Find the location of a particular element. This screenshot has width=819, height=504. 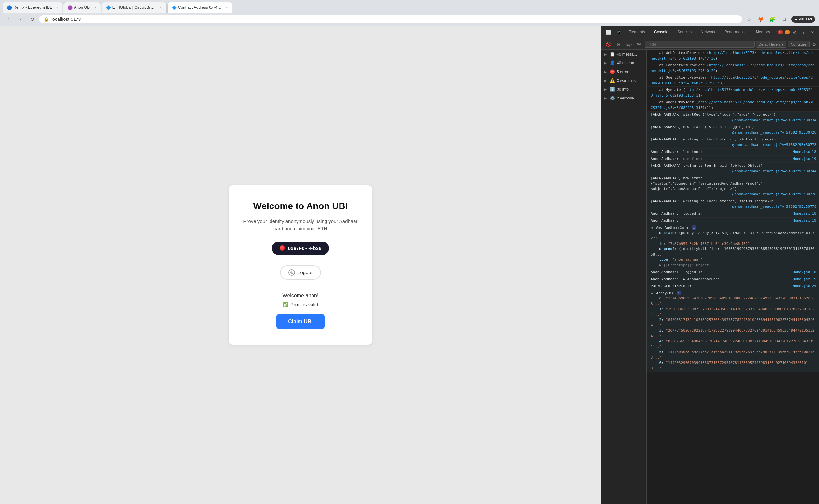

devtools-device-button: 📱 is located at coordinates (619, 32).